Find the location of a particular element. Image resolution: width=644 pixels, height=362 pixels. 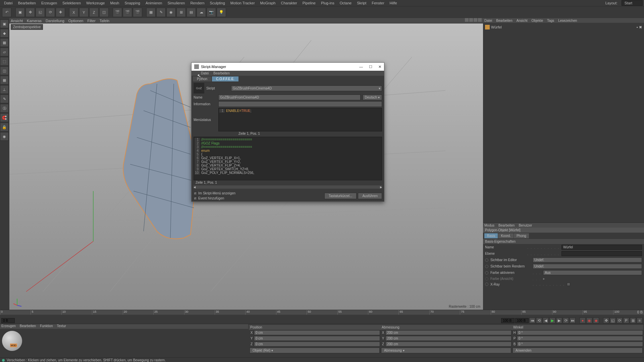

pos-x-input is located at coordinates (317, 333).